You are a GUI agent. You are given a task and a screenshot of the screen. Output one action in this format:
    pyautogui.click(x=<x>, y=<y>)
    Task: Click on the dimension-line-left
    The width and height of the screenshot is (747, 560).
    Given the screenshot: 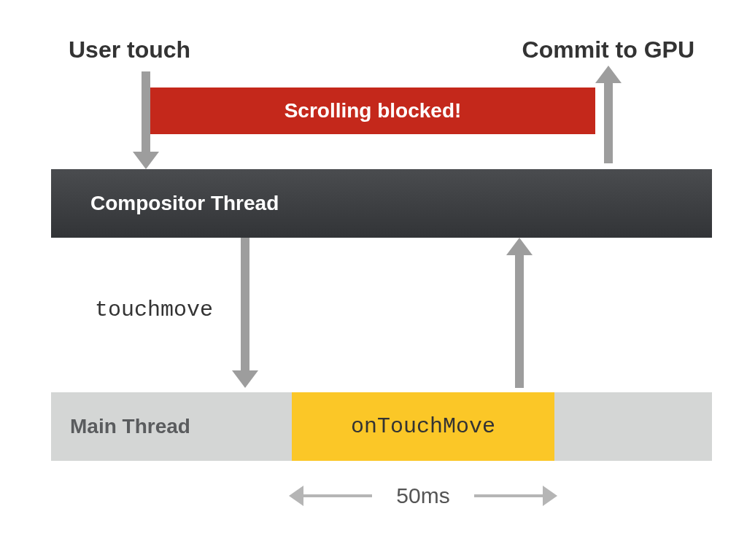 What is the action you would take?
    pyautogui.click(x=332, y=496)
    